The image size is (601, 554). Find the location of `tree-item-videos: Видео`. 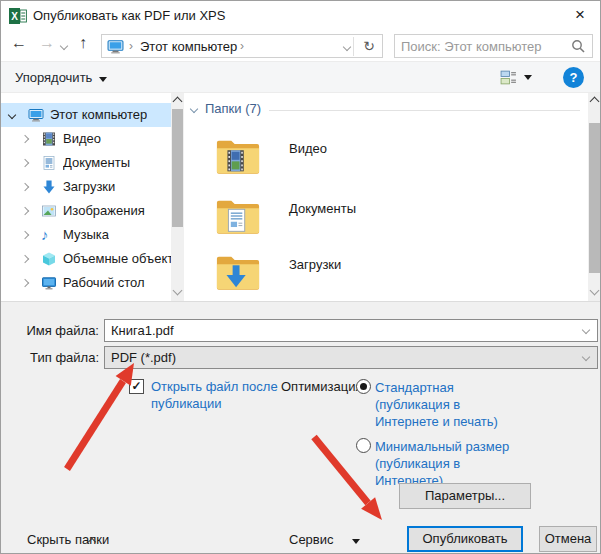

tree-item-videos: Видео is located at coordinates (86, 139).